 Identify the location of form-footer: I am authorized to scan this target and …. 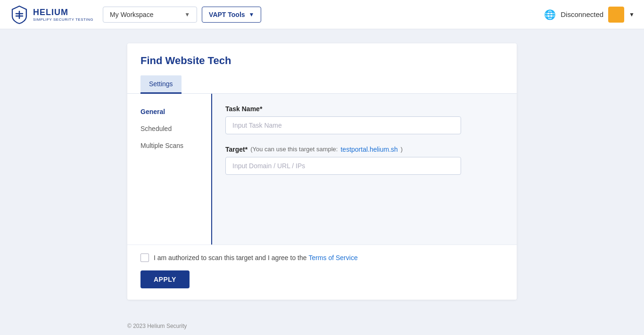
(322, 272).